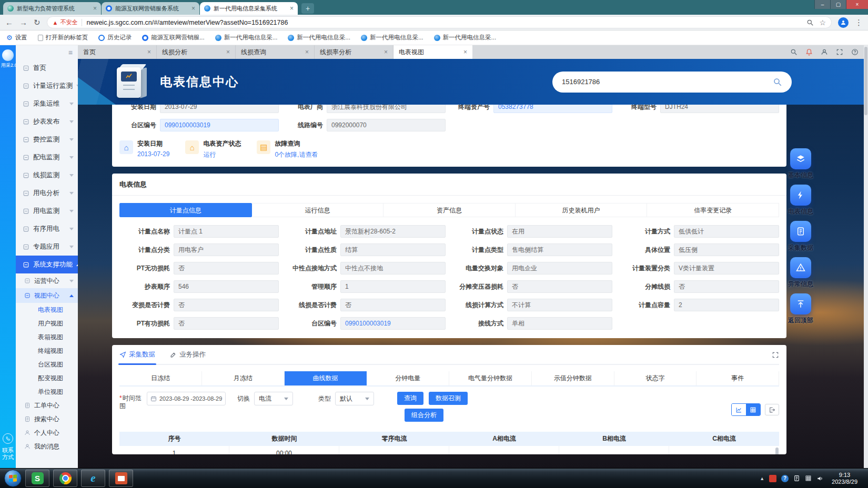 The width and height of the screenshot is (868, 488). Describe the element at coordinates (772, 410) in the screenshot. I see `export-button` at that location.